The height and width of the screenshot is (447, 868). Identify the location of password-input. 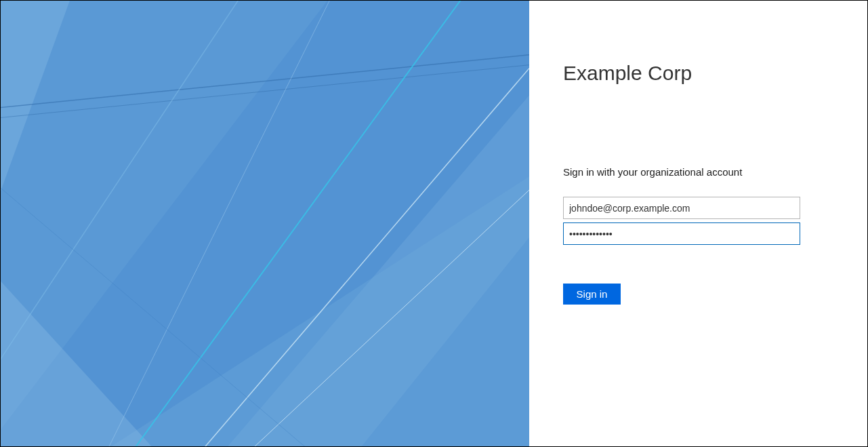
(682, 233).